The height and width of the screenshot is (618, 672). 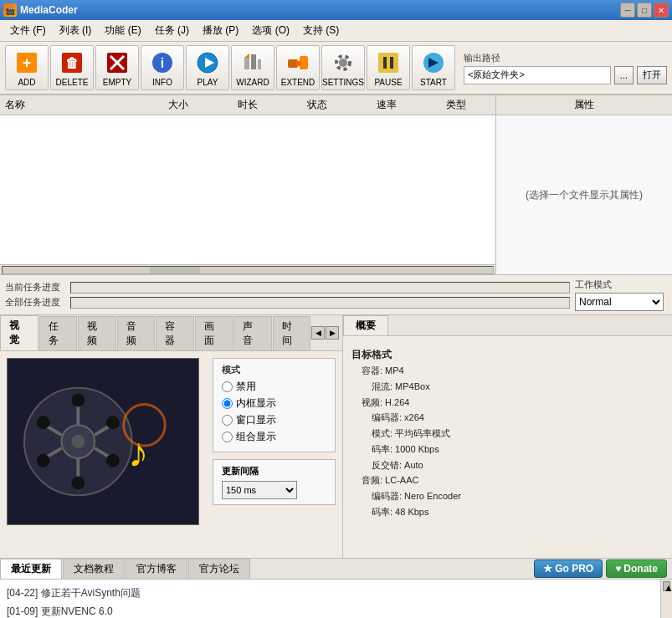 I want to click on donate-button: ♥ Donate, so click(x=636, y=569).